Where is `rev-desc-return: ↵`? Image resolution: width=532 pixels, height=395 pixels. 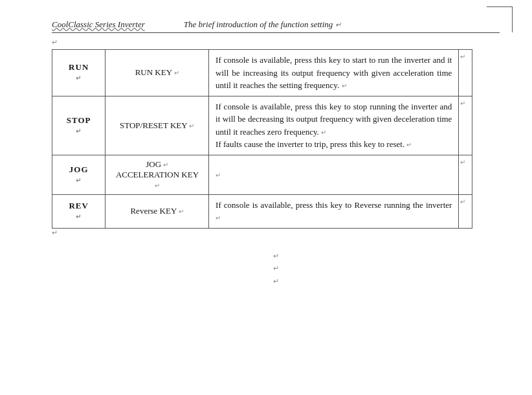
rev-desc-return: ↵ is located at coordinates (218, 218).